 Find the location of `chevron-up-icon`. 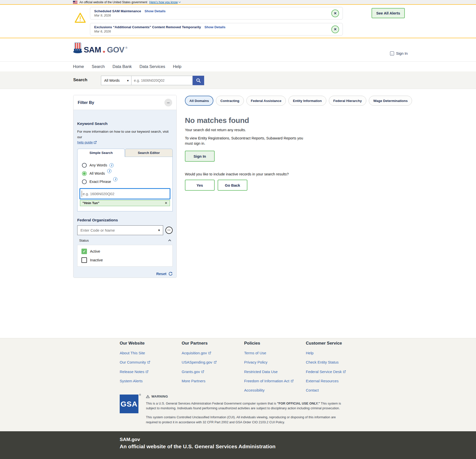

chevron-up-icon is located at coordinates (169, 241).